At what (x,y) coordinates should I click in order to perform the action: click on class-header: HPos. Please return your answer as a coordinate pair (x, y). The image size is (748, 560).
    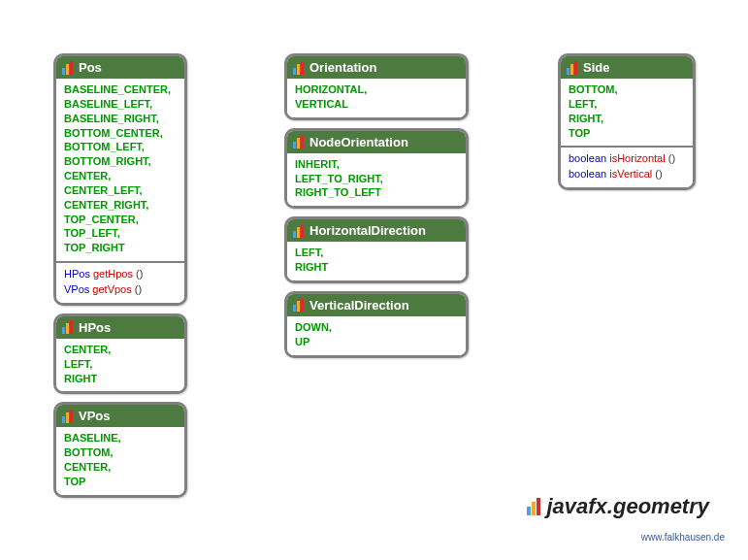
    Looking at the image, I should click on (120, 328).